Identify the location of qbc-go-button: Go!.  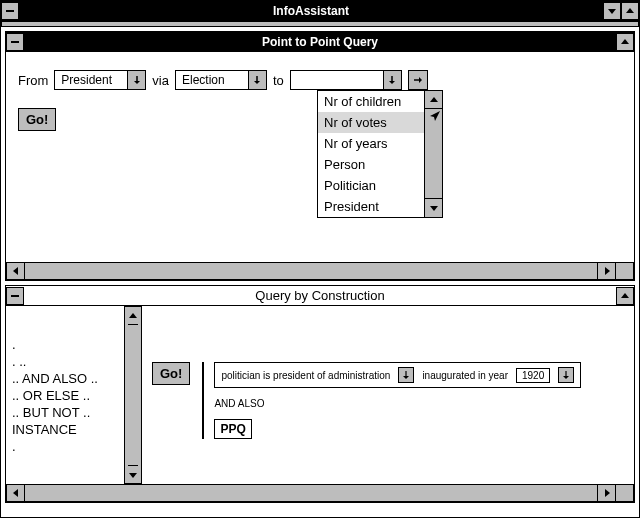
(171, 374).